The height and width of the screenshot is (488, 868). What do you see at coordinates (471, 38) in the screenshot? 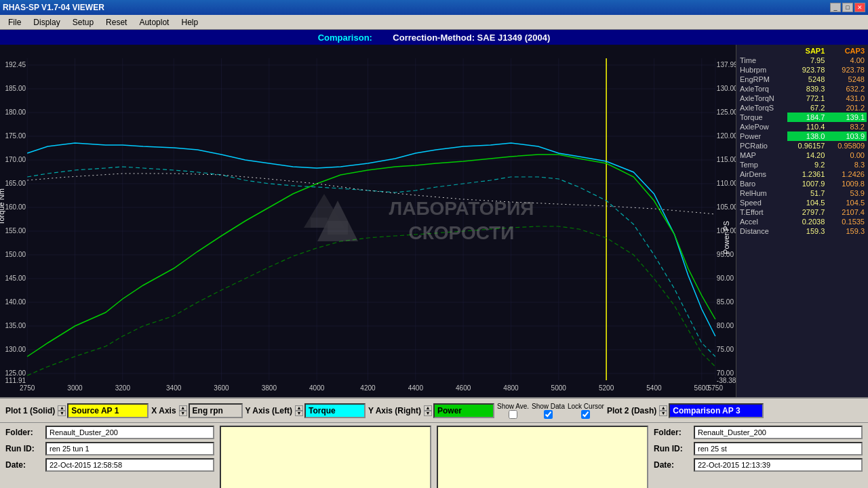
I see `correction-label: Correction-Method: SAE J1349 (2004)` at bounding box center [471, 38].